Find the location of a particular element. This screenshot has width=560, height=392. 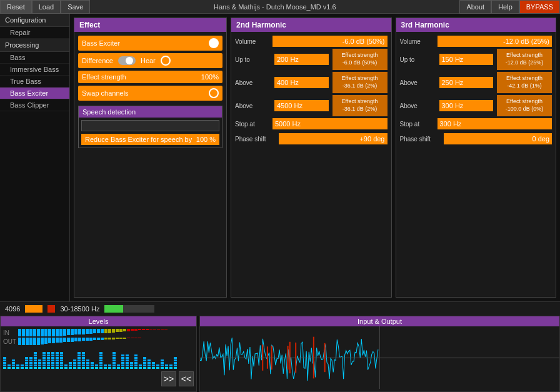

h2-volume-label: Volume is located at coordinates (254, 41).